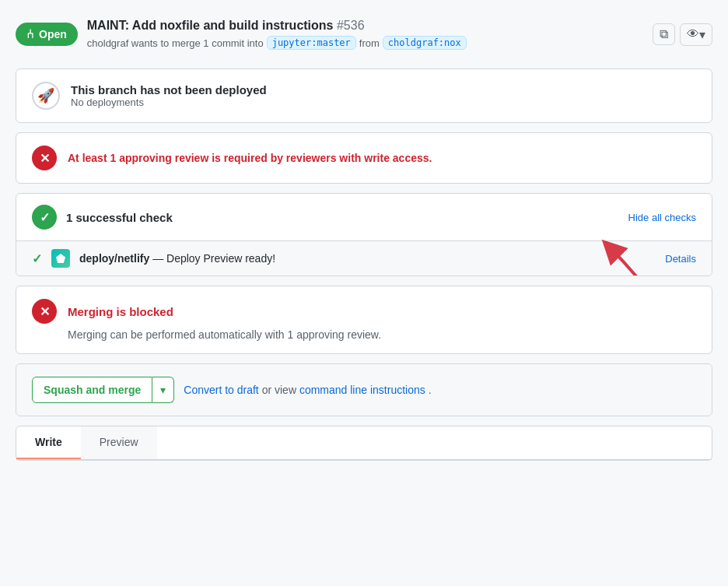 The width and height of the screenshot is (728, 586). What do you see at coordinates (176, 44) in the screenshot?
I see `pr-subtitle-pre: choldgraf wants to merge 1 commit into` at bounding box center [176, 44].